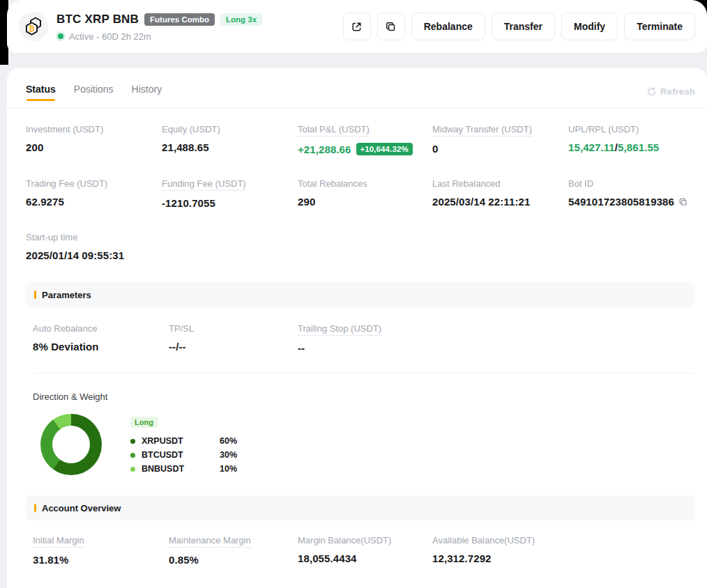 This screenshot has height=588, width=707. Describe the element at coordinates (357, 26) in the screenshot. I see `bot-header-card: ₿ BTC XRP BNB Futures Combo Long 3x Acti…` at that location.